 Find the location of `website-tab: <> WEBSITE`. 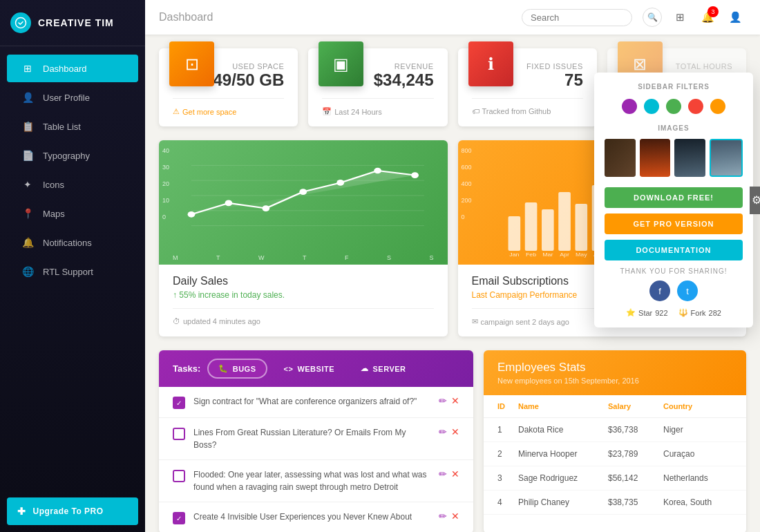

website-tab: <> WEBSITE is located at coordinates (310, 369).